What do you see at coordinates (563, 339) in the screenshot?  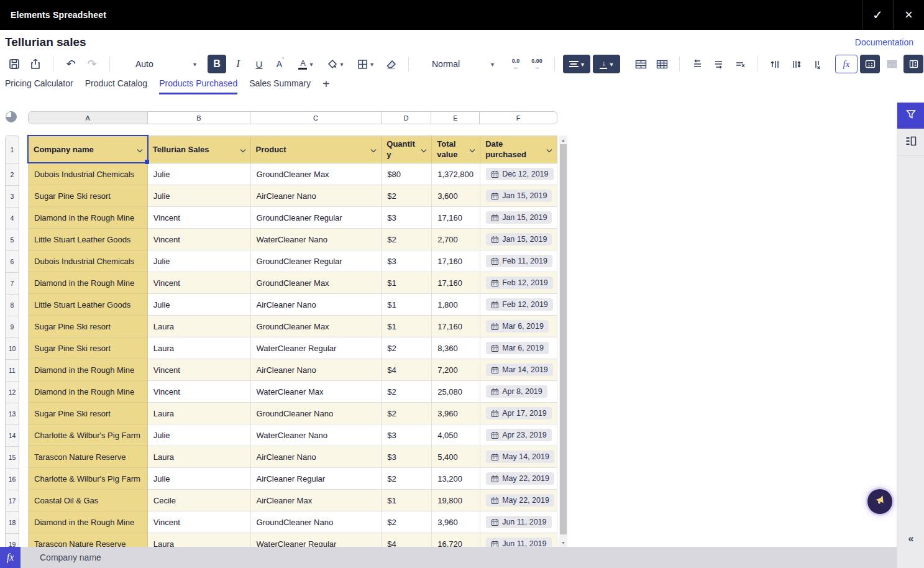 I see `scrollbar-thumb` at bounding box center [563, 339].